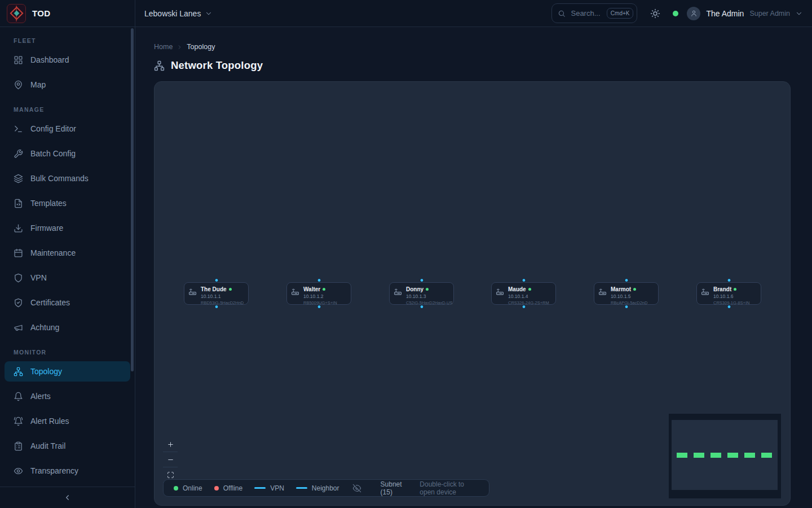 This screenshot has width=812, height=508. I want to click on org-name: Lebowski Lanes, so click(173, 14).